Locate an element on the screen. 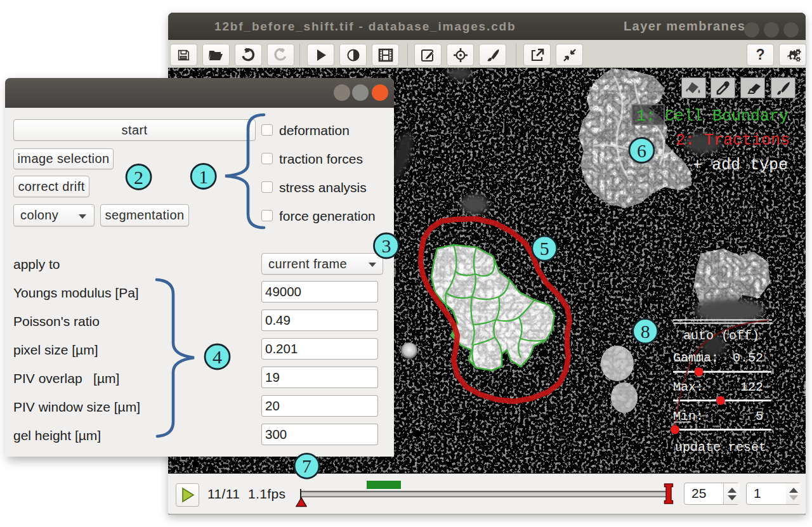 Image resolution: width=812 pixels, height=527 pixels. svg-text: auto (off) is located at coordinates (721, 336).